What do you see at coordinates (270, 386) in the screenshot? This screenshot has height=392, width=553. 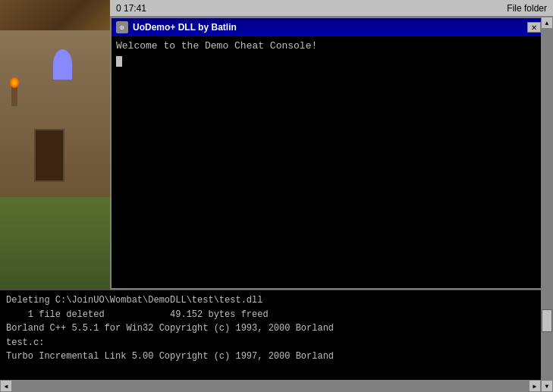 I see `scroll-track-horizontal` at bounding box center [270, 386].